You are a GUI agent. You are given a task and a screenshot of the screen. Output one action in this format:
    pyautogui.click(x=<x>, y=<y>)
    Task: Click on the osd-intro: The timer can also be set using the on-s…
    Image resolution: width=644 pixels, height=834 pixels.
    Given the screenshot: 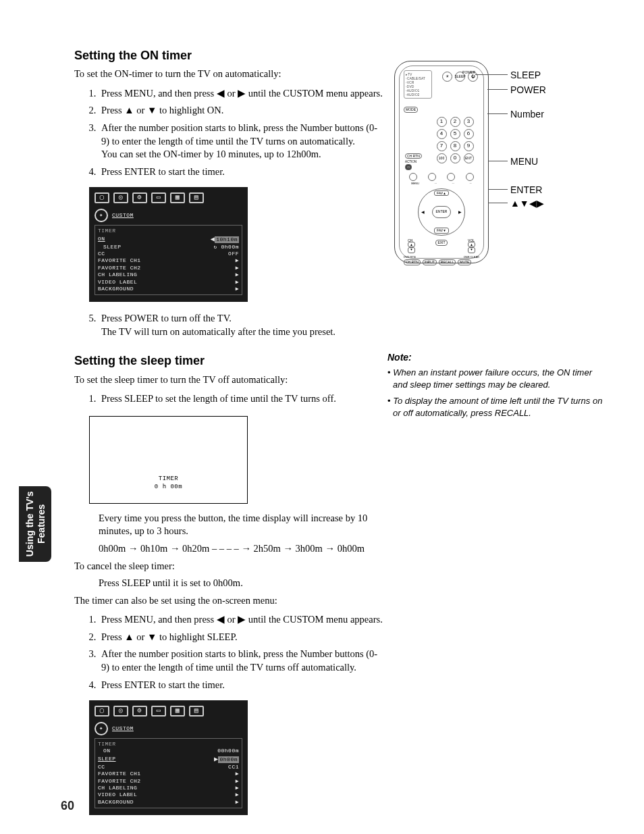 What is the action you would take?
    pyautogui.click(x=230, y=601)
    